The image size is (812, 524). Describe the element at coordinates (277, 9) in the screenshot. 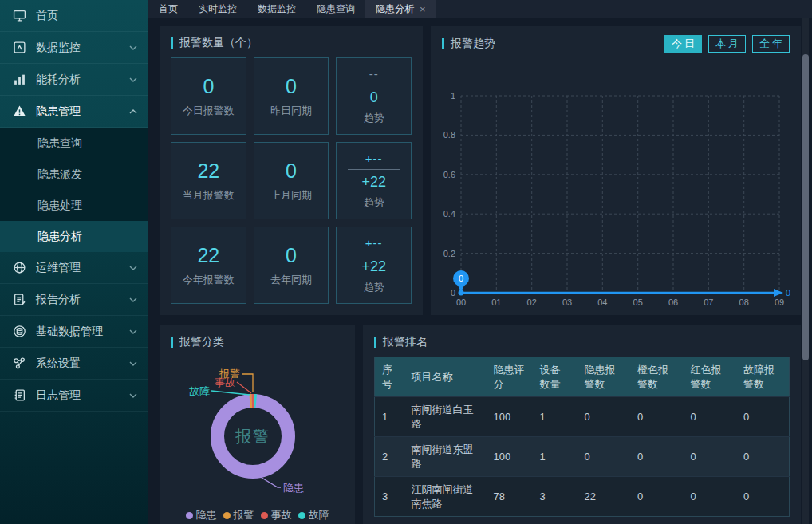

I see `tab-data-monitor: 数据监控` at that location.